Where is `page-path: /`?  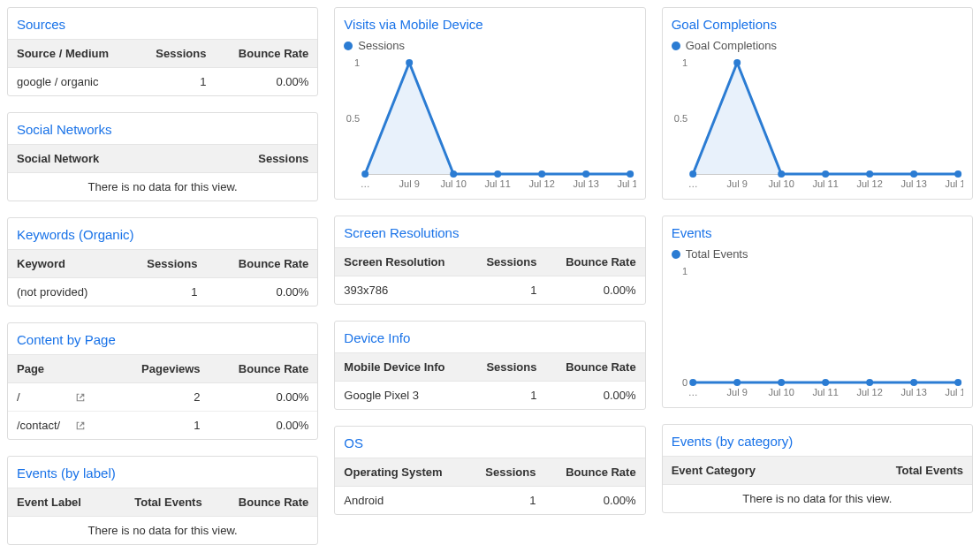 page-path: / is located at coordinates (43, 397).